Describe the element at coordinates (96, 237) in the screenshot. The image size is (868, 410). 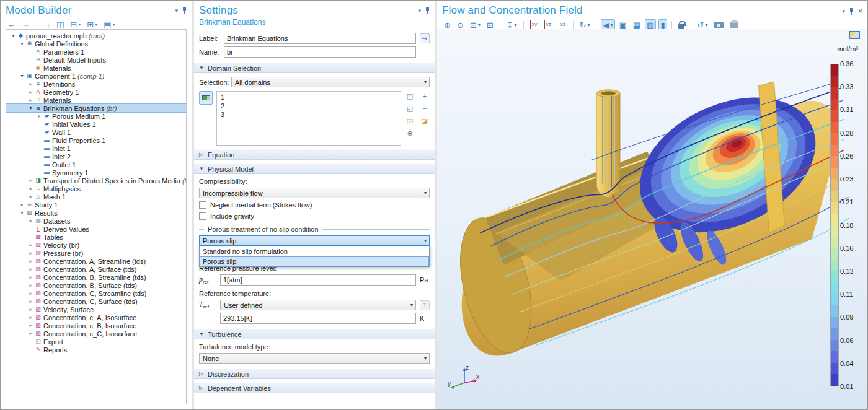
I see `tree-item: ▦Tables` at that location.